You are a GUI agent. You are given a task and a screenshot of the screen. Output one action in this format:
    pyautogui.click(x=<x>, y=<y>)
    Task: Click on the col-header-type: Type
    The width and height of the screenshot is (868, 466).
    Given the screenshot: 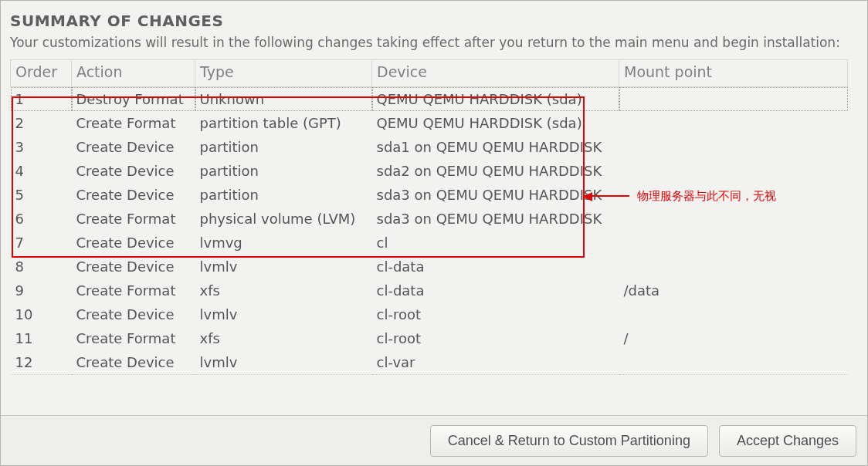 What is the action you would take?
    pyautogui.click(x=284, y=74)
    